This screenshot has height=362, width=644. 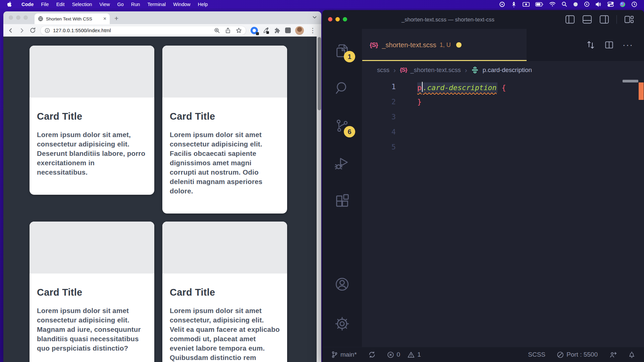 What do you see at coordinates (609, 45) in the screenshot?
I see `split-editor-icon` at bounding box center [609, 45].